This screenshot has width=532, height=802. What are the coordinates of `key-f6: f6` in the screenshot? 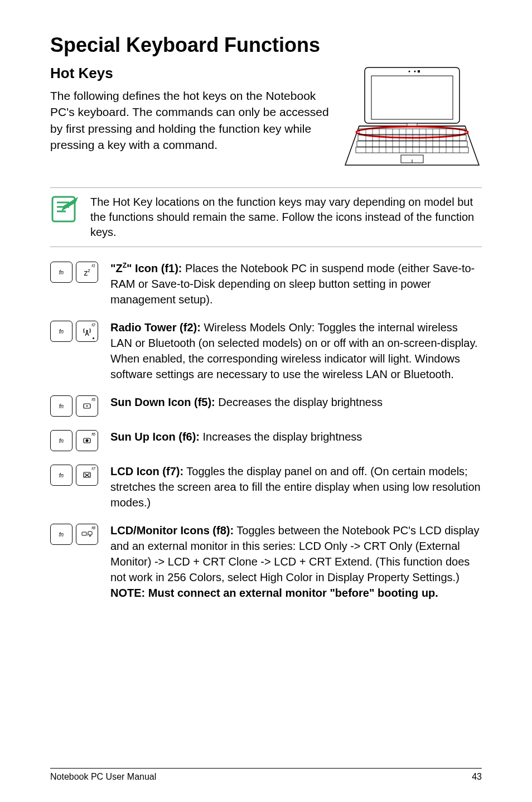 It's located at (87, 441).